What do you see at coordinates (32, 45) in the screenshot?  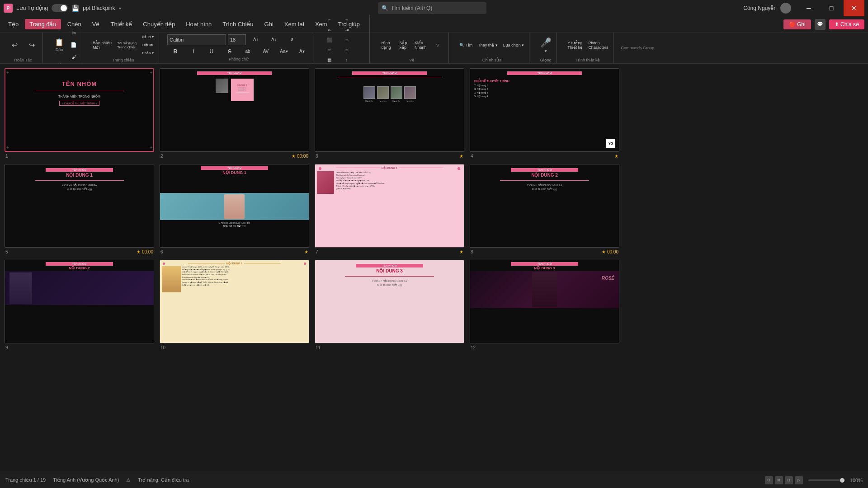 I see `redo-button: ↪` at bounding box center [32, 45].